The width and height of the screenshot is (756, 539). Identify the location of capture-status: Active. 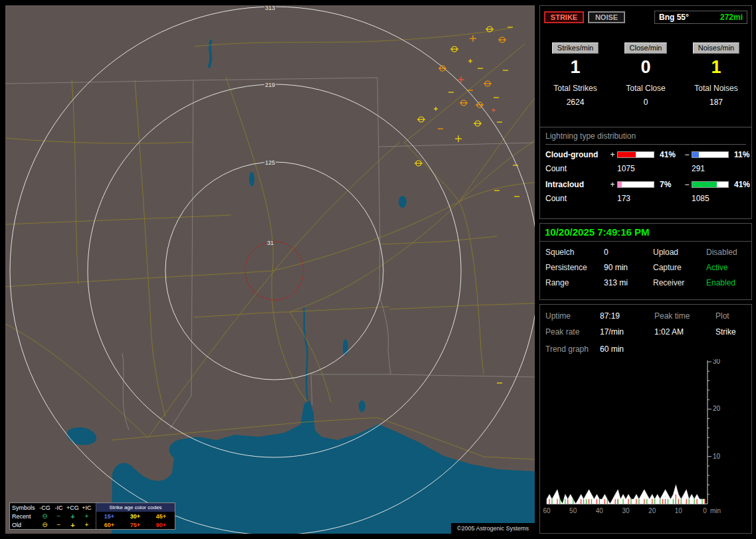
(726, 268).